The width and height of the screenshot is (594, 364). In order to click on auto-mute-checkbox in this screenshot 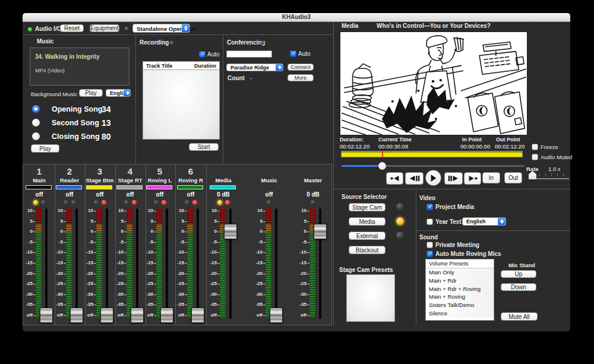, I will do `click(430, 254)`.